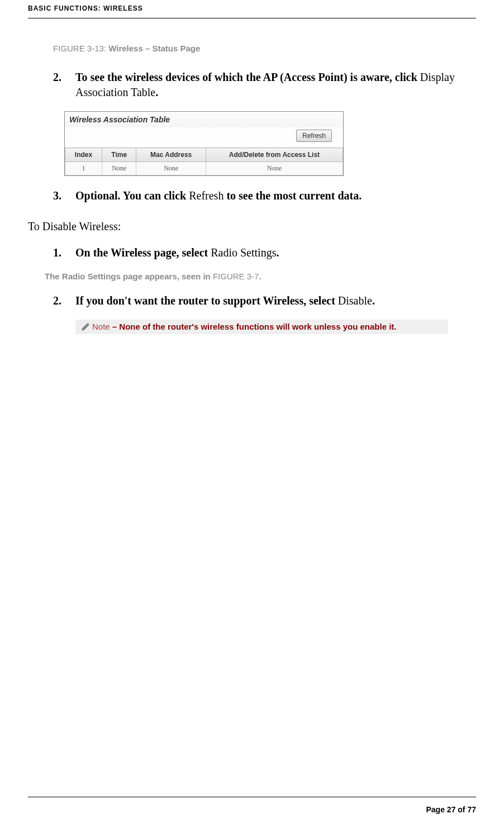 The image size is (504, 828). What do you see at coordinates (244, 253) in the screenshot?
I see `text-plain: Radio Settings` at bounding box center [244, 253].